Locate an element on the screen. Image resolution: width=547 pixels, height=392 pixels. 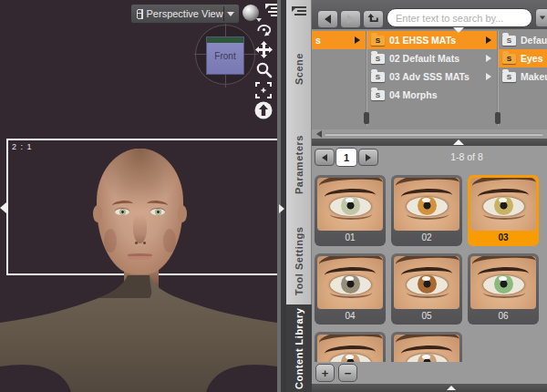
viewport-splitter is located at coordinates (282, 196).